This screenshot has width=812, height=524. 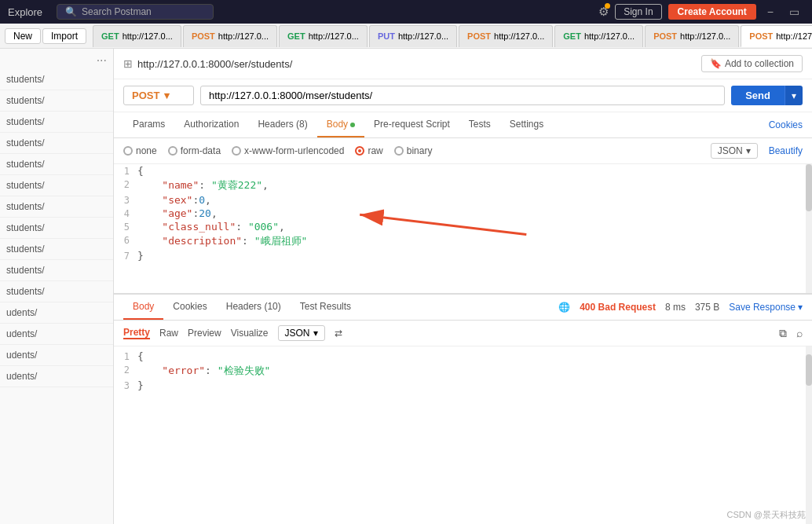 What do you see at coordinates (809, 229) in the screenshot?
I see `code-scrollbar` at bounding box center [809, 229].